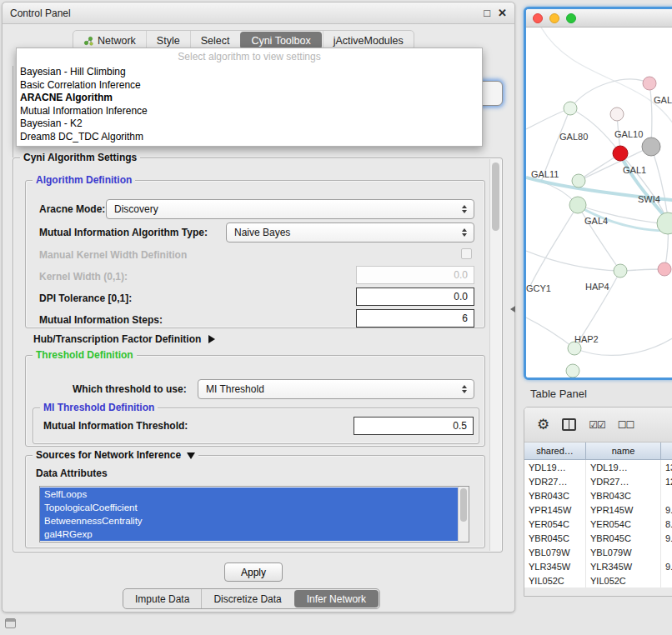  What do you see at coordinates (465, 318) in the screenshot?
I see `mi-steps-value: 6` at bounding box center [465, 318].